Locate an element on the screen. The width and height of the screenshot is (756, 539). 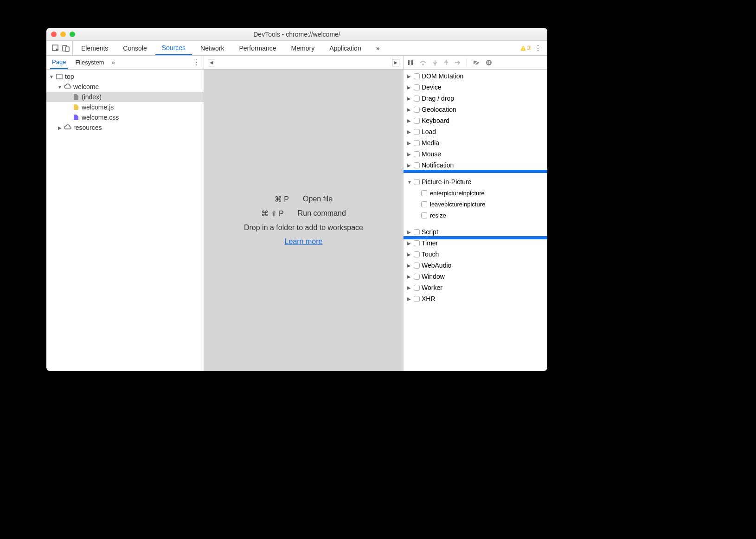
tab-sources: Sources is located at coordinates (173, 48).